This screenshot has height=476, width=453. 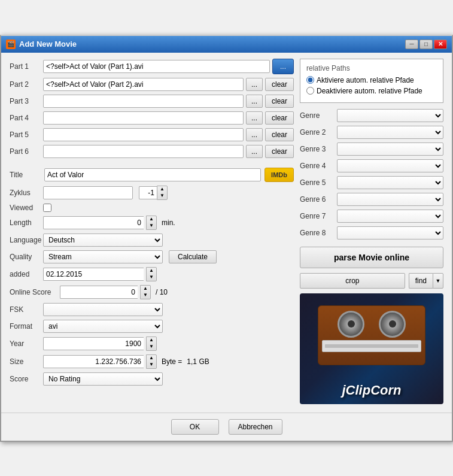 What do you see at coordinates (254, 151) in the screenshot?
I see `part6-browse-button: ...` at bounding box center [254, 151].